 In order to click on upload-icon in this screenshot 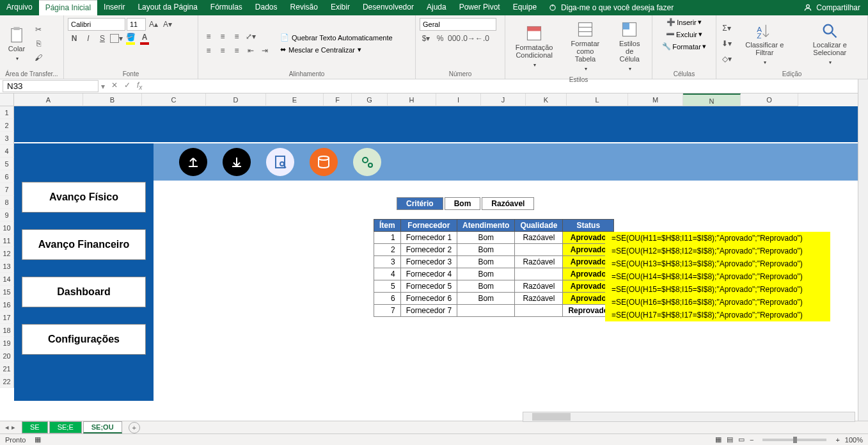, I will do `click(193, 162)`.